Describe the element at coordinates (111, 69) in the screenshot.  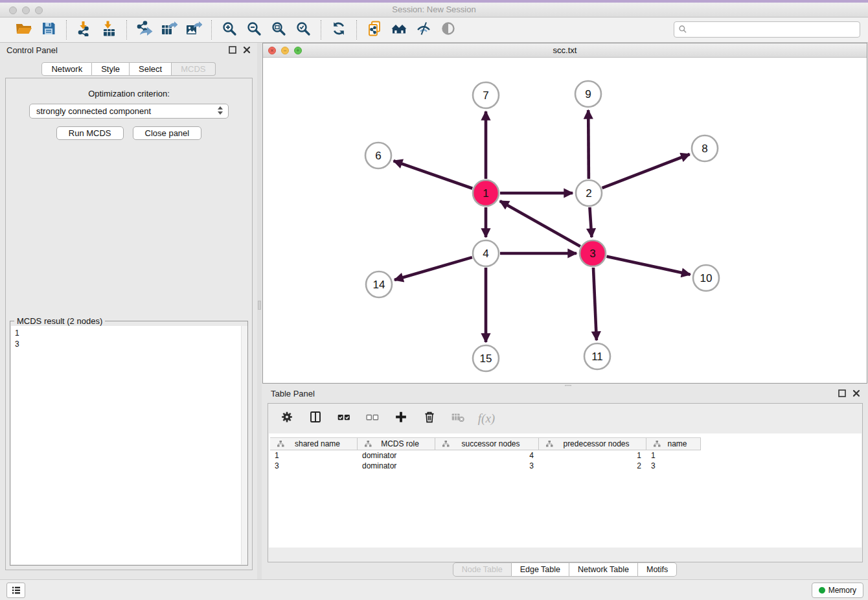
I see `tab-style: Style` at that location.